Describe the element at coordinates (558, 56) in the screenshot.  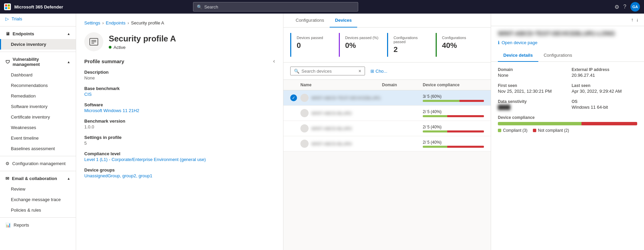
I see `detail-tab-configurations: Configurations` at that location.